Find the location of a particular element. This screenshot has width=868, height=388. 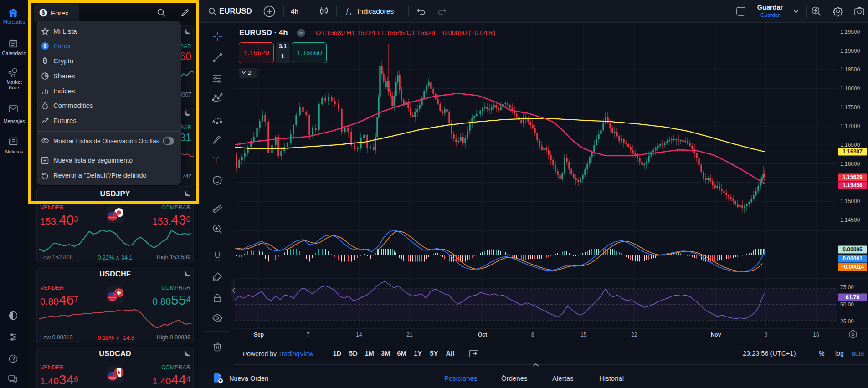

svg-text: 1.14500 is located at coordinates (850, 220).